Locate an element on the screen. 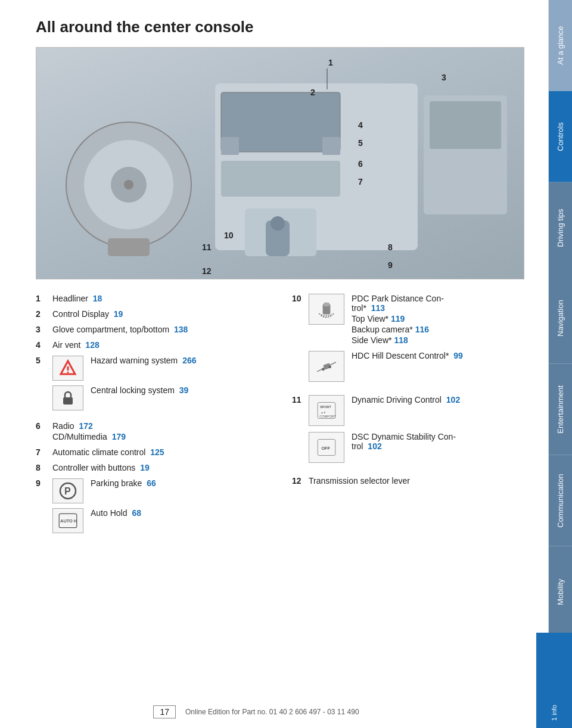 This screenshot has height=728, width=572. item-1-link: 18 is located at coordinates (98, 298).